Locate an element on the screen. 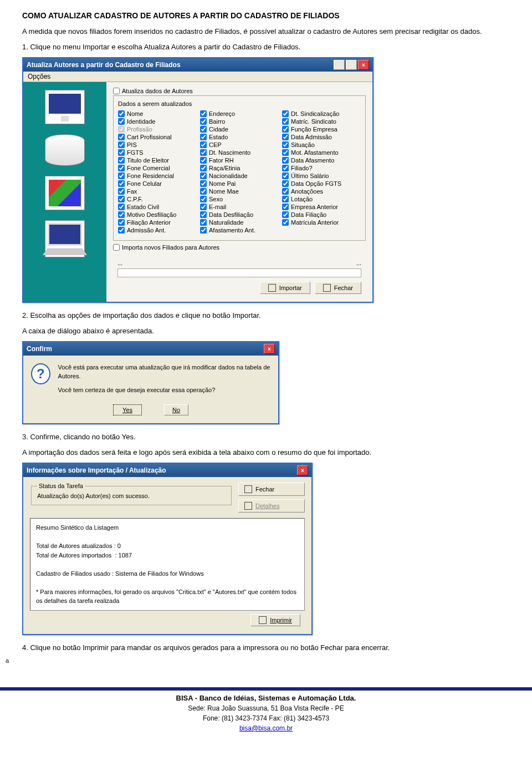 The width and height of the screenshot is (532, 761). window-title: Atualiza Autores a partir do Cadastro de… is located at coordinates (104, 65).